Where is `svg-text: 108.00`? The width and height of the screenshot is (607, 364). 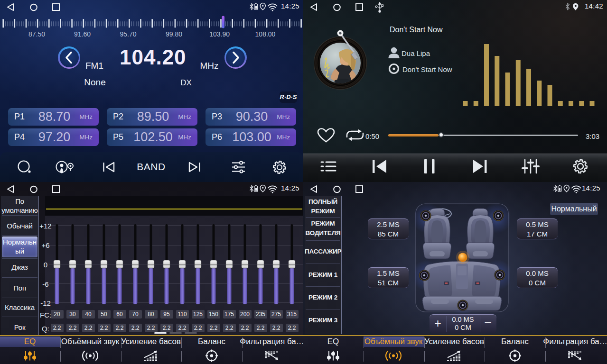
svg-text: 108.00 is located at coordinates (266, 34).